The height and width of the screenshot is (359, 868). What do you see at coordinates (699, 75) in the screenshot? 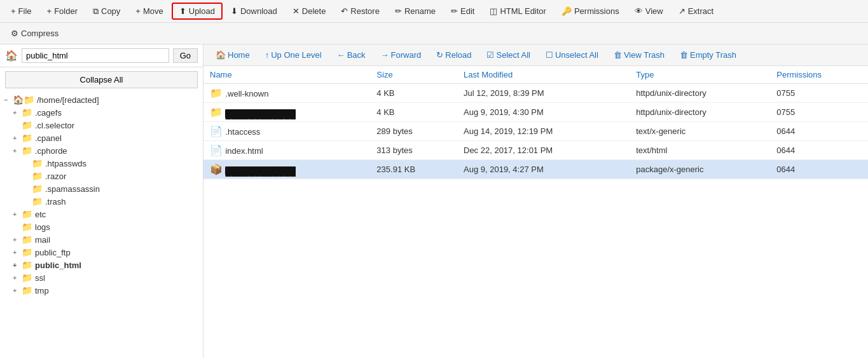
I see `col-type: Type` at bounding box center [699, 75].